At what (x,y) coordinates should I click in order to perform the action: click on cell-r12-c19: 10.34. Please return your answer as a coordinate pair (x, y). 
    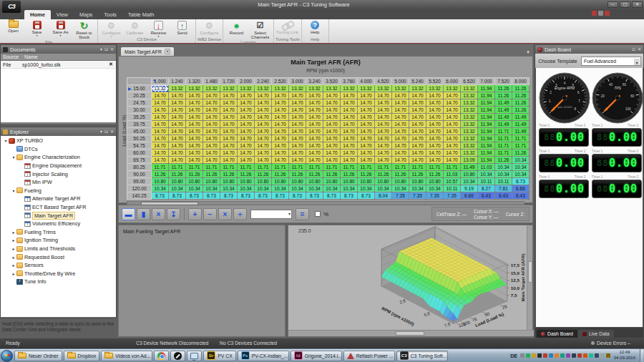
    Looking at the image, I should click on (487, 175).